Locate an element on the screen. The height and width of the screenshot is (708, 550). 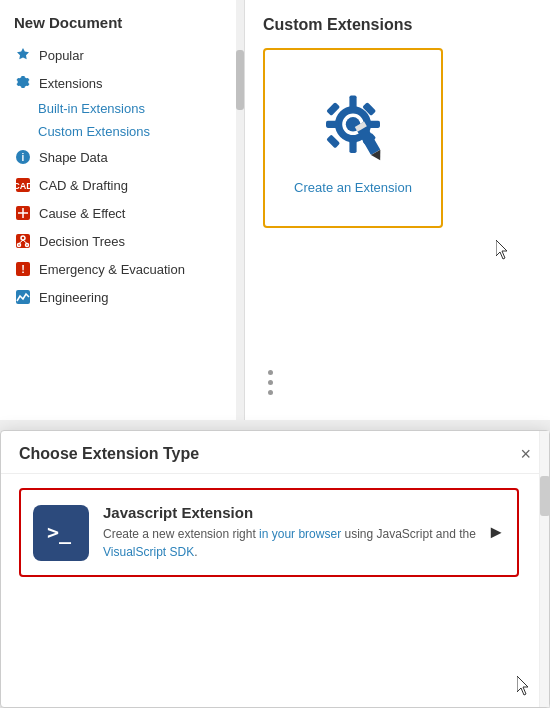
javascript-extension-item: >_ Javascript Extension Create a new ext… is located at coordinates (269, 532).